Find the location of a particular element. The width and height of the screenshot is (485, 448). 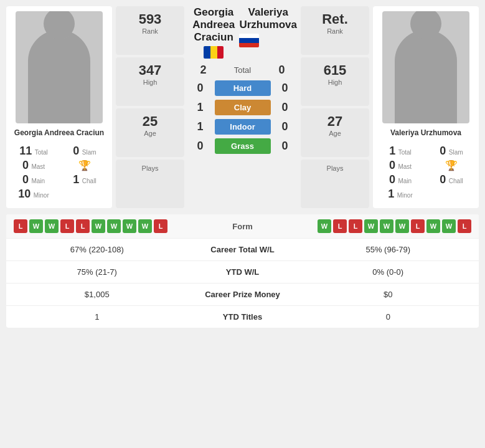

left-player-avatar is located at coordinates (59, 67).